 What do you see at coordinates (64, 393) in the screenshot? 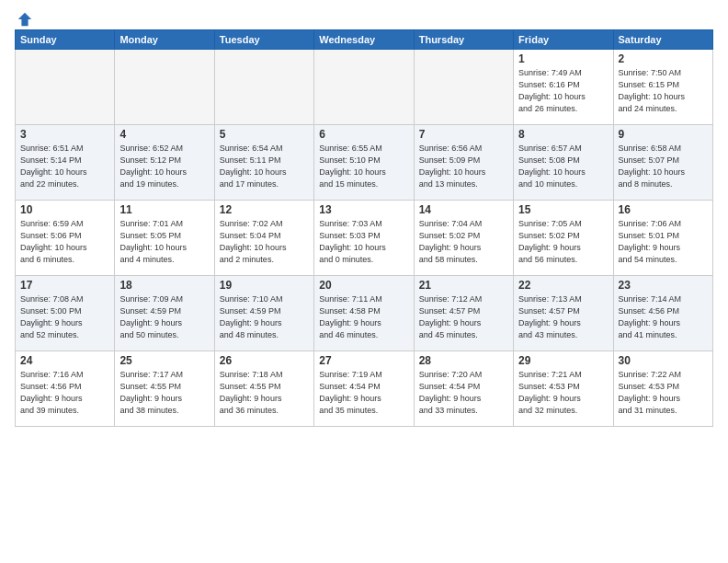
I see `day-info: Sunrise: 7:16 AM Sunset: 4:56 PM Dayligh…` at bounding box center [64, 393].